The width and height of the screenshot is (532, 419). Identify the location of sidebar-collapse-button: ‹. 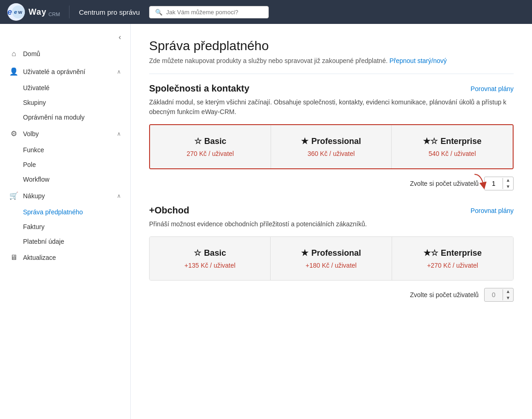
(120, 37).